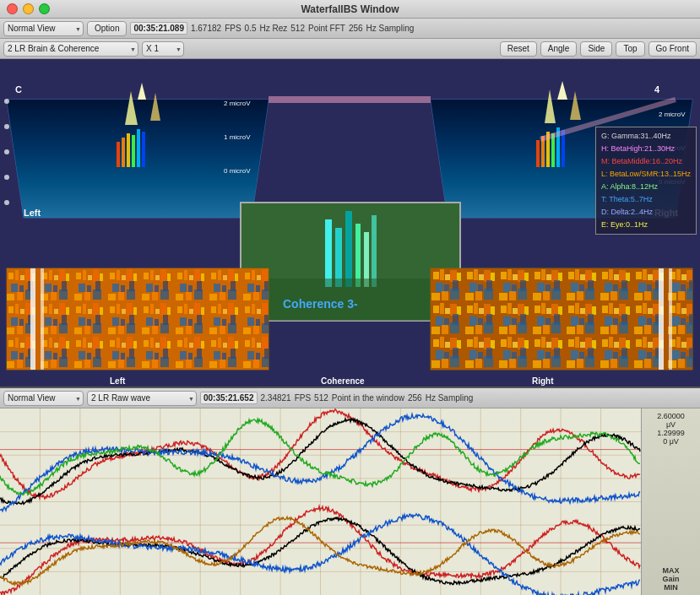 This screenshot has width=700, height=595. Describe the element at coordinates (670, 501) in the screenshot. I see `waveform-right-panel: 2.60000 μV 1.29999 0 μV MAX Gain MIN` at that location.